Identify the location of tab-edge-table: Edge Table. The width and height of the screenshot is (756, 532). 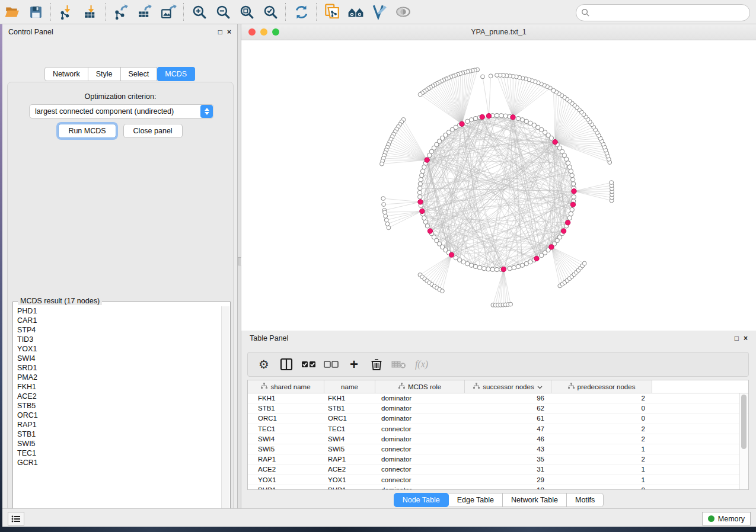
(476, 500).